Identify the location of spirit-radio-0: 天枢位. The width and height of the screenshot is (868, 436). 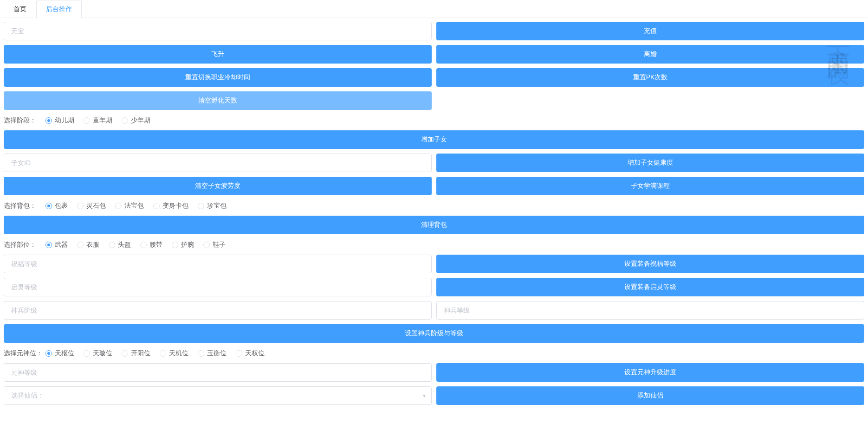
(60, 353).